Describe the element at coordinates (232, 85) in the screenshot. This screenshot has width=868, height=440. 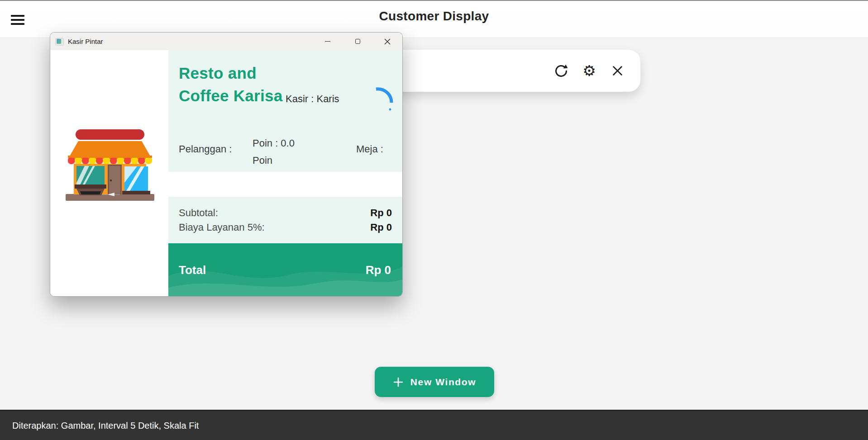
I see `store-name: Resto and Coffee Karisa` at that location.